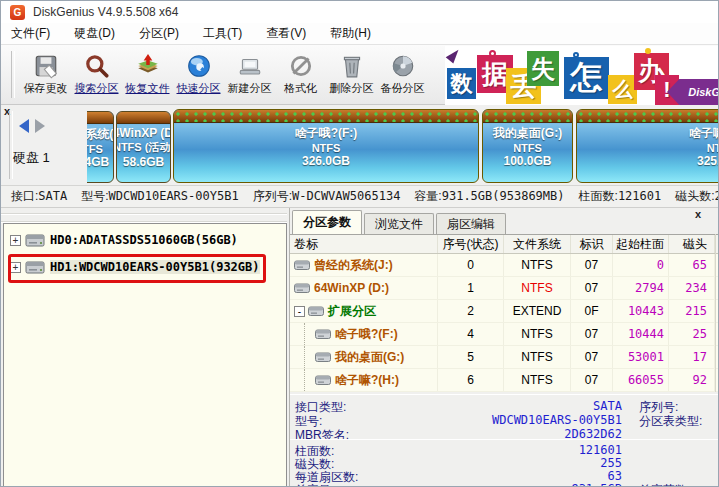 Image resolution: width=719 pixels, height=487 pixels. What do you see at coordinates (30, 34) in the screenshot?
I see `menu-file: 文件(F)` at bounding box center [30, 34].